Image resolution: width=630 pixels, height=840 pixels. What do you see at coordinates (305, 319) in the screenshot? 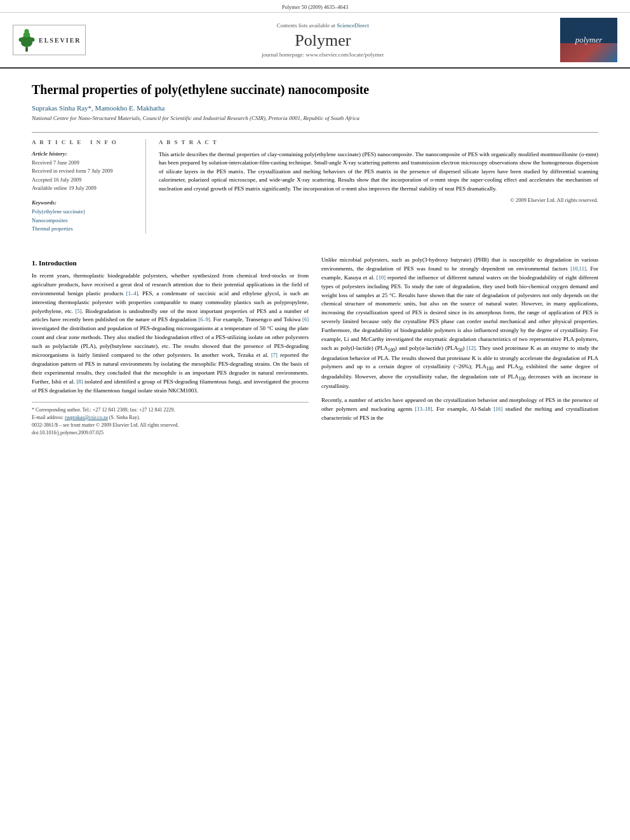
I see `ref-6: [6]` at bounding box center [305, 319].